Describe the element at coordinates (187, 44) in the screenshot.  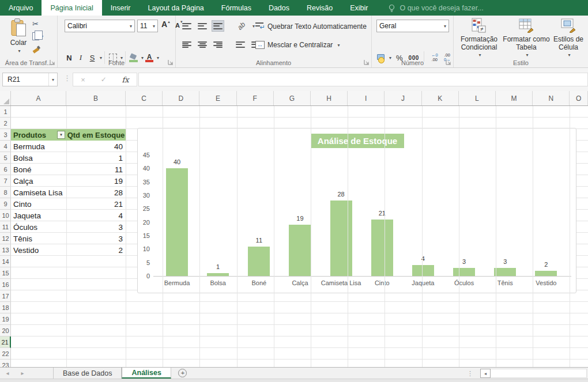
I see `align-left-button` at that location.